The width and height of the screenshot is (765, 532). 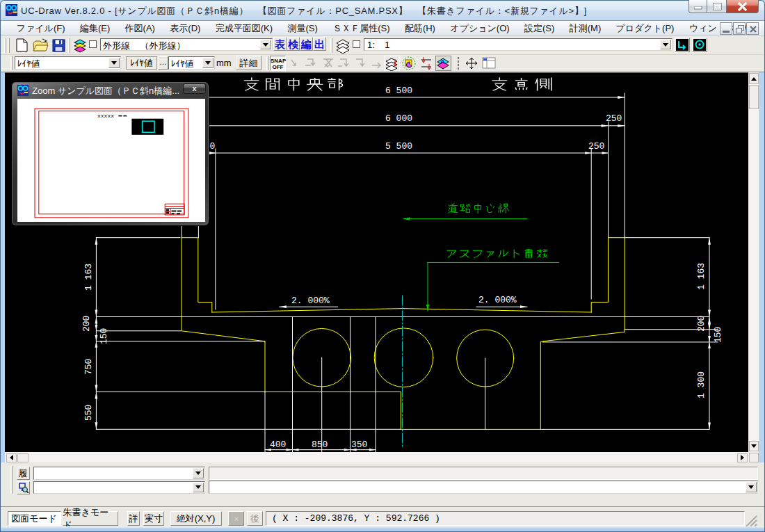 What do you see at coordinates (359, 445) in the screenshot?
I see `svg-text: 350` at bounding box center [359, 445].